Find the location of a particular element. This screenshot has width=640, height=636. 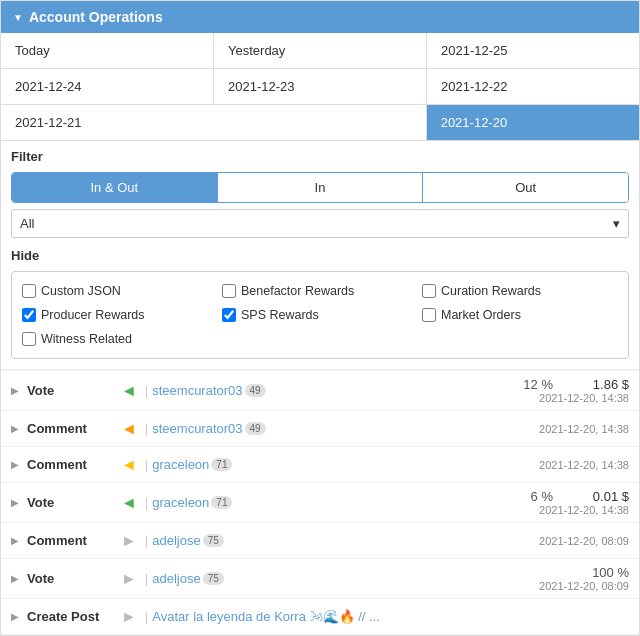

checkbox-sps-rewards-label: SPS Rewards is located at coordinates (280, 315).